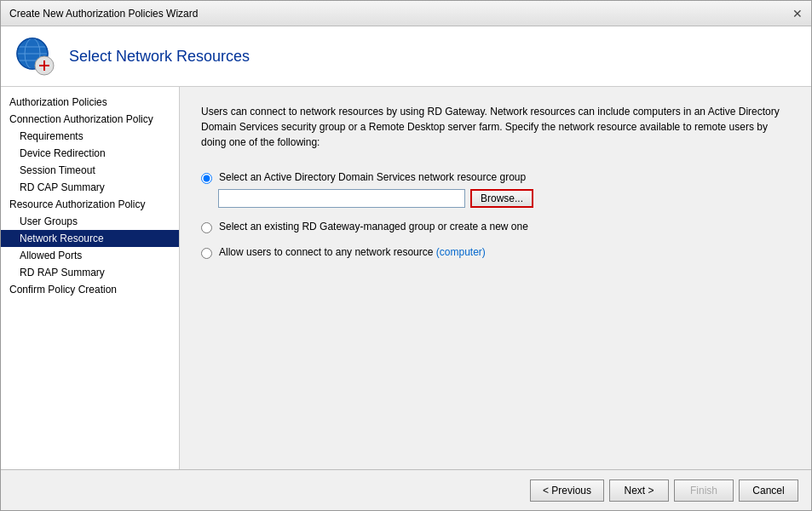 The image size is (812, 511). Describe the element at coordinates (496, 215) in the screenshot. I see `options-section: Select an Active Directory Domain Servic…` at that location.